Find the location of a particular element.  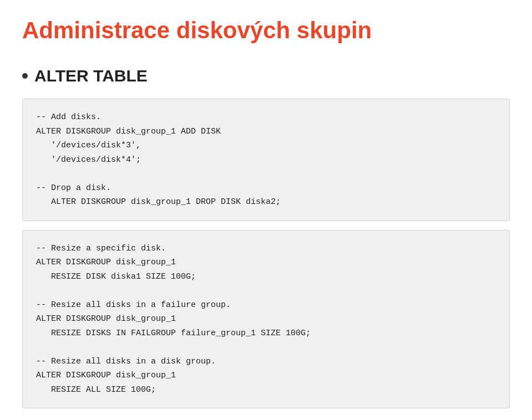

section-title: ALTER TABLE is located at coordinates (91, 76).